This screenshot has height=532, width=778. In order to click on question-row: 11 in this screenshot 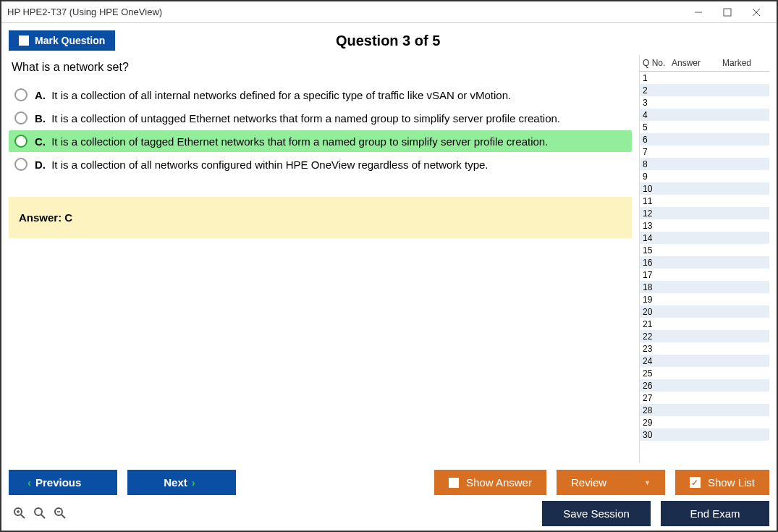, I will do `click(705, 201)`.